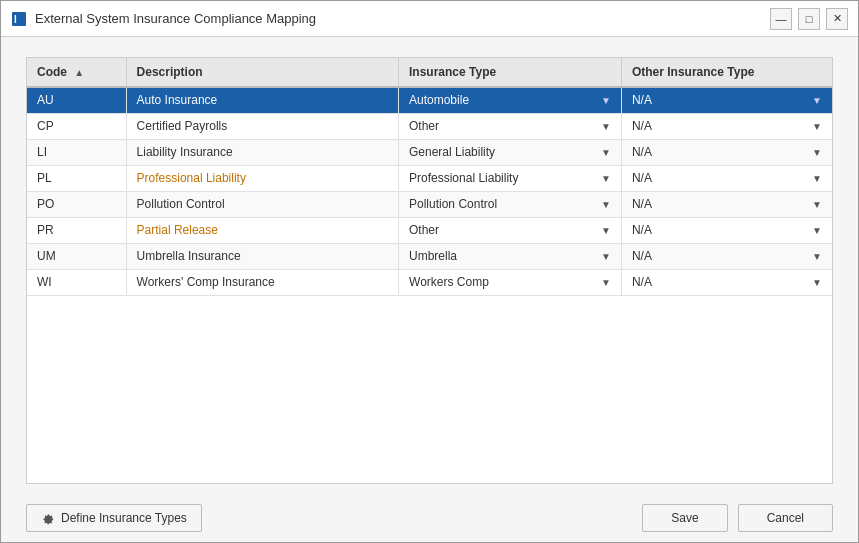 The width and height of the screenshot is (859, 543). What do you see at coordinates (837, 19) in the screenshot?
I see `close-button: ✕` at bounding box center [837, 19].